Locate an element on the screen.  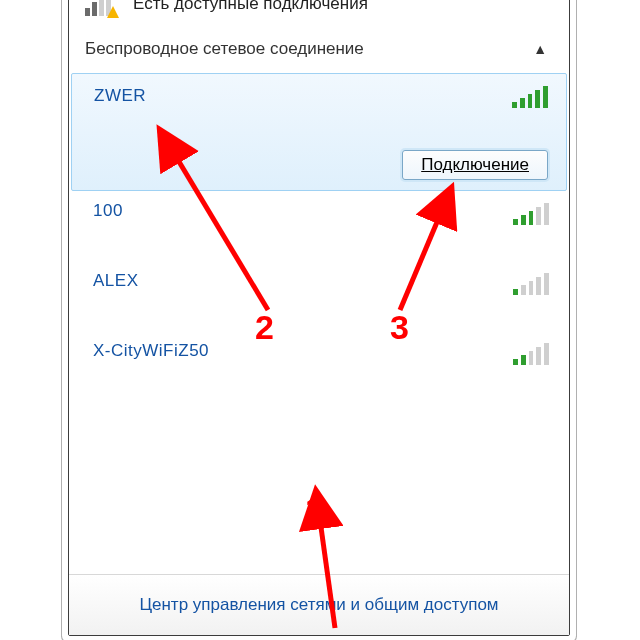
network-name: ALEX is located at coordinates (116, 281).